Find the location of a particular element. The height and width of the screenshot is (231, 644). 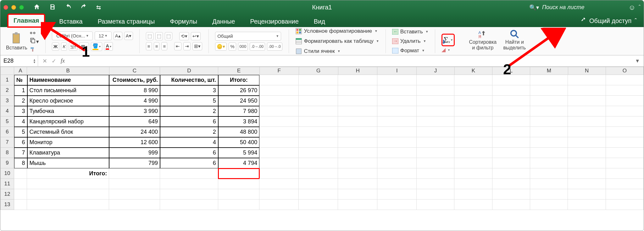

expand-formula-bar-icon: ▼ is located at coordinates (639, 61).